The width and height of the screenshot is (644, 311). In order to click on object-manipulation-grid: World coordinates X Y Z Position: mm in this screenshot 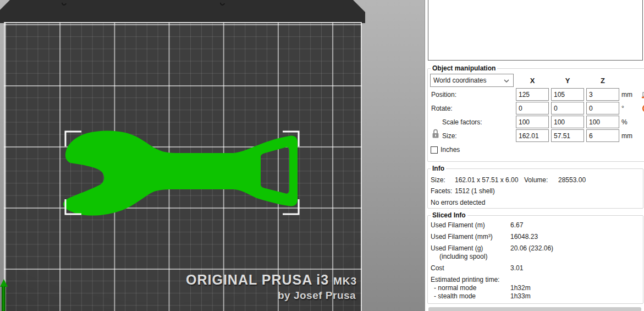, I will do `click(537, 108)`.